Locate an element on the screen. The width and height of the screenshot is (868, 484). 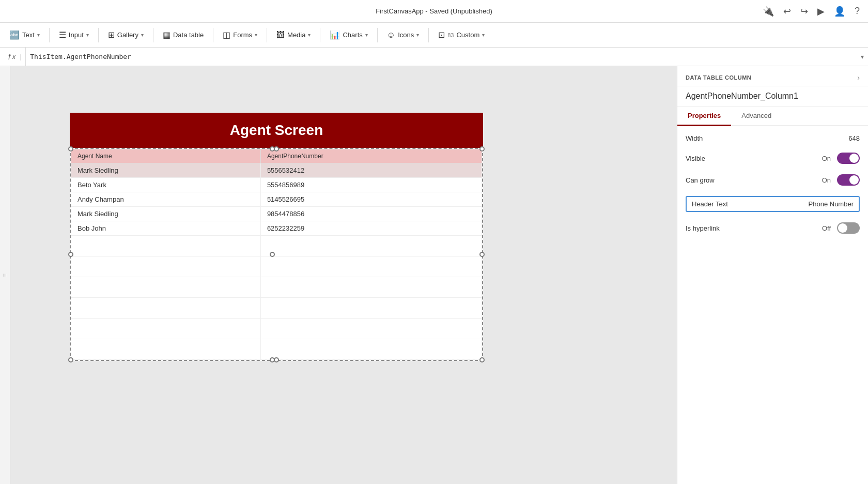
cell-phone-1: 5556532412 is located at coordinates (371, 171).